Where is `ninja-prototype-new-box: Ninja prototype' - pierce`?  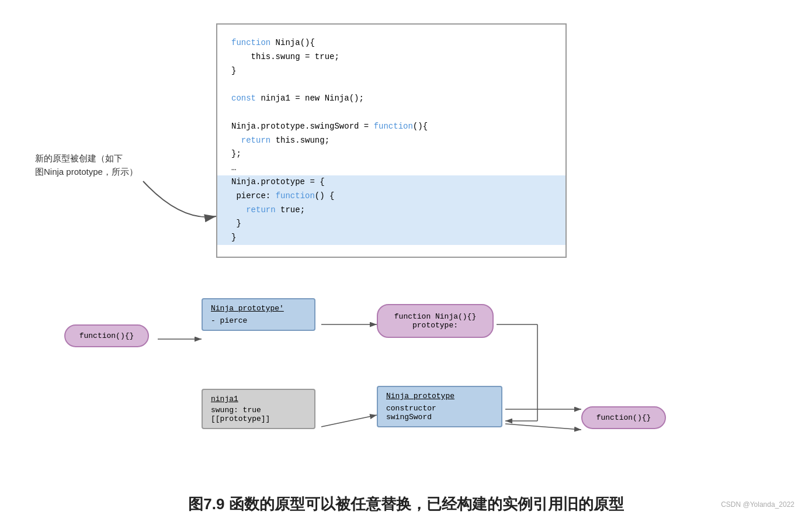
ninja-prototype-new-box: Ninja prototype' - pierce is located at coordinates (258, 315).